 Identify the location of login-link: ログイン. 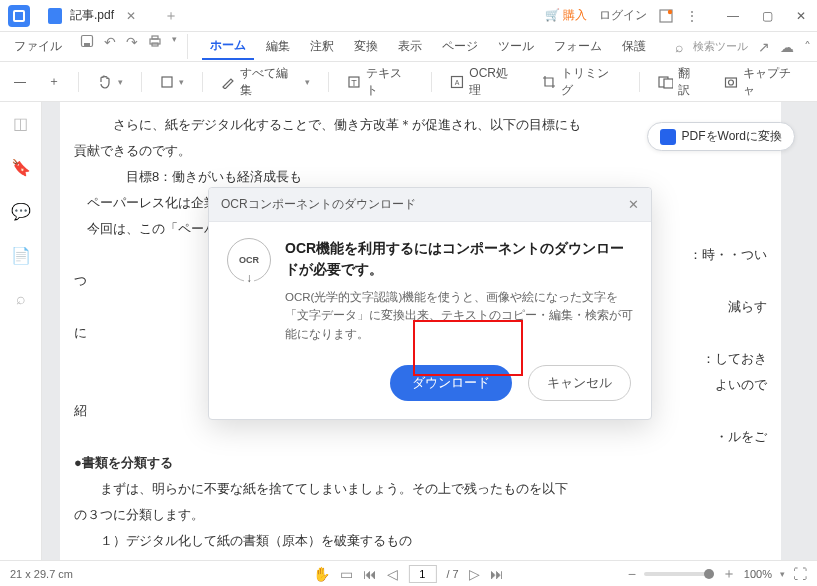
(623, 16).